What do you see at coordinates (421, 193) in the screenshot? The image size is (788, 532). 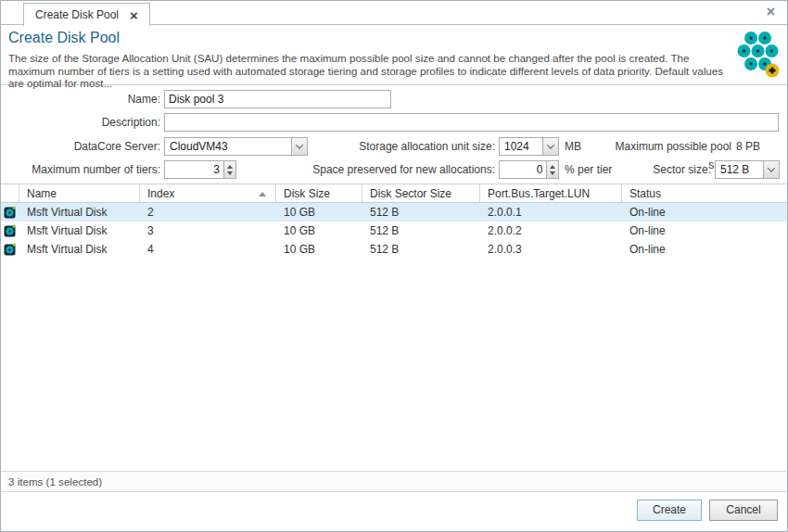 I see `column-header-disk-sector-size: Disk Sector Size` at bounding box center [421, 193].